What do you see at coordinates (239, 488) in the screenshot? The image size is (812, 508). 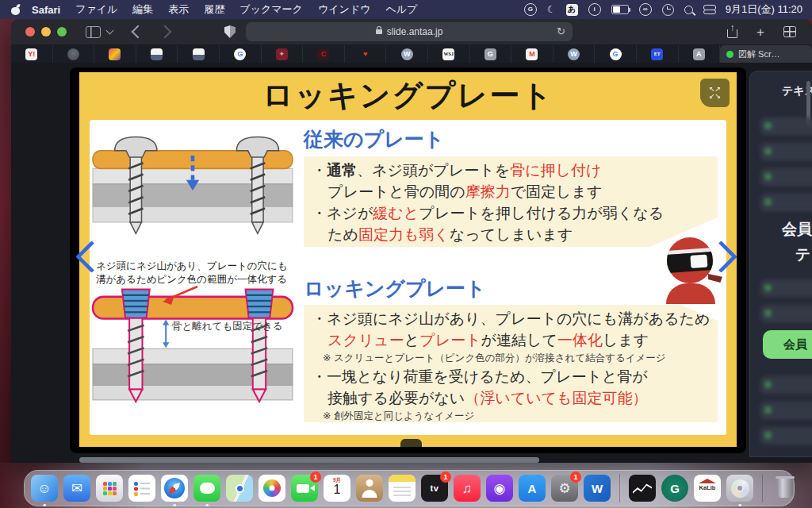 I see `maps-dock-icon` at bounding box center [239, 488].